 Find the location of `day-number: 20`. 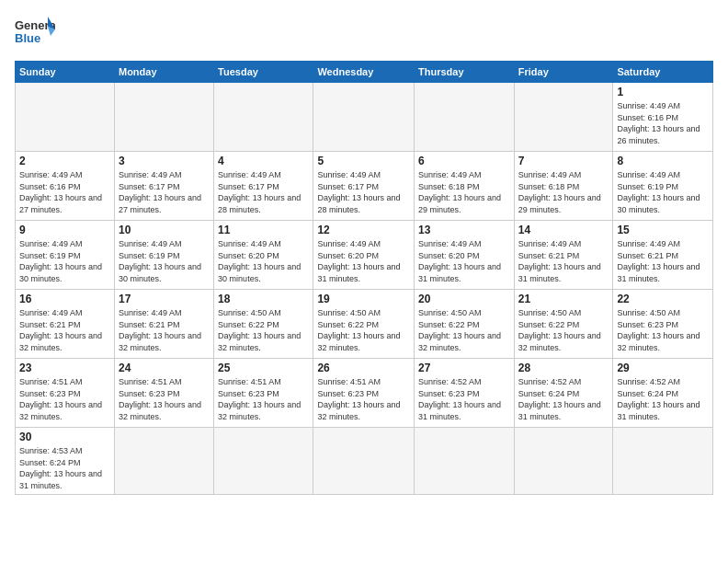

day-number: 20 is located at coordinates (464, 299).